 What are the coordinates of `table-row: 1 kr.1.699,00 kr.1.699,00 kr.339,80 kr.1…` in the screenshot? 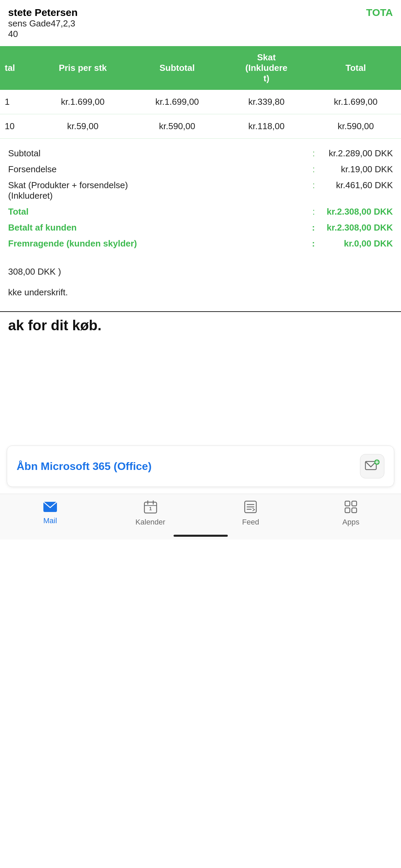 It's located at (201, 102).